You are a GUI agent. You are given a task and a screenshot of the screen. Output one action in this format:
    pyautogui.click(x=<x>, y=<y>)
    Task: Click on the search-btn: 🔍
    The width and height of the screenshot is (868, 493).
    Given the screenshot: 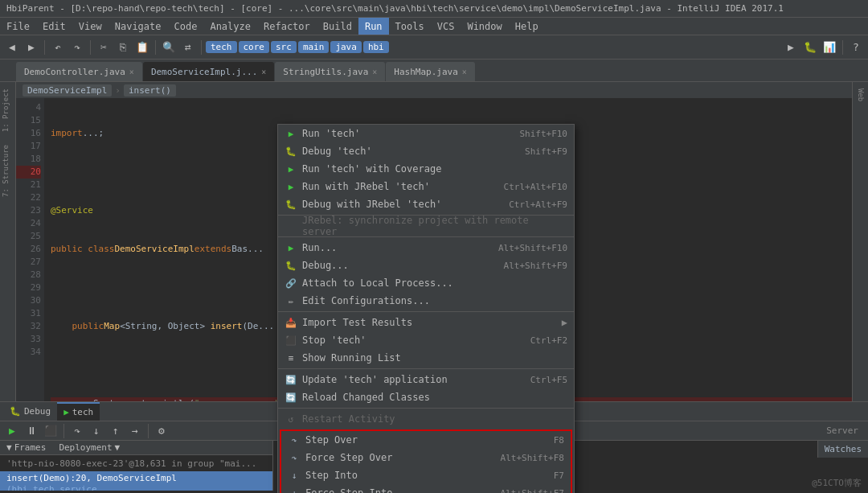 What is the action you would take?
    pyautogui.click(x=169, y=47)
    